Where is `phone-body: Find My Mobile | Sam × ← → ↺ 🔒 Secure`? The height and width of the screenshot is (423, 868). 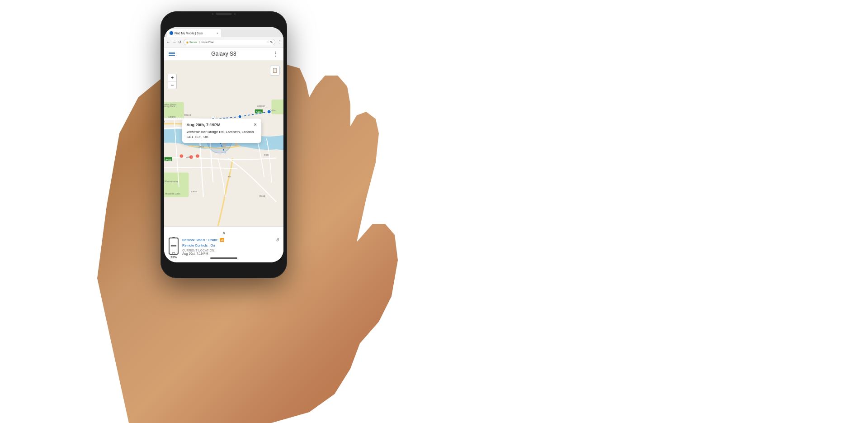 phone-body: Find My Mobile | Sam × ← → ↺ 🔒 Secure is located at coordinates (224, 145).